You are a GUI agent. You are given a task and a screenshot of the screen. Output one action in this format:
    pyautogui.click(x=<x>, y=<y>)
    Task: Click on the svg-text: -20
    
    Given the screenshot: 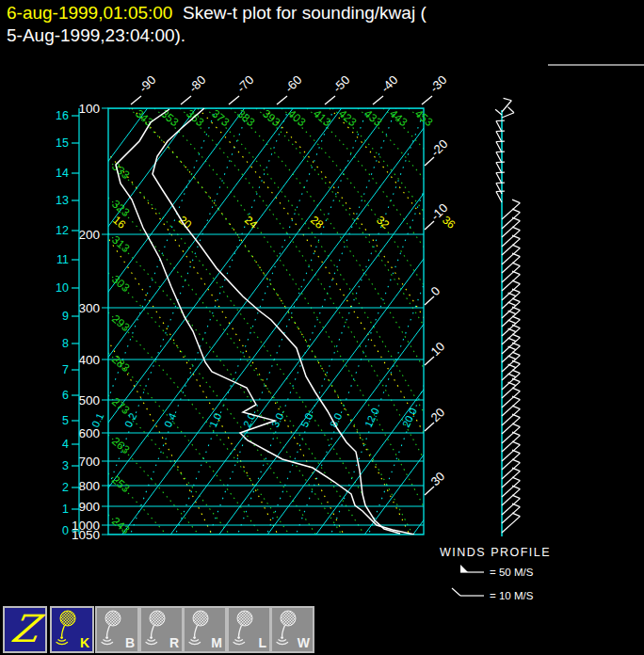 What is the action you would take?
    pyautogui.click(x=440, y=148)
    